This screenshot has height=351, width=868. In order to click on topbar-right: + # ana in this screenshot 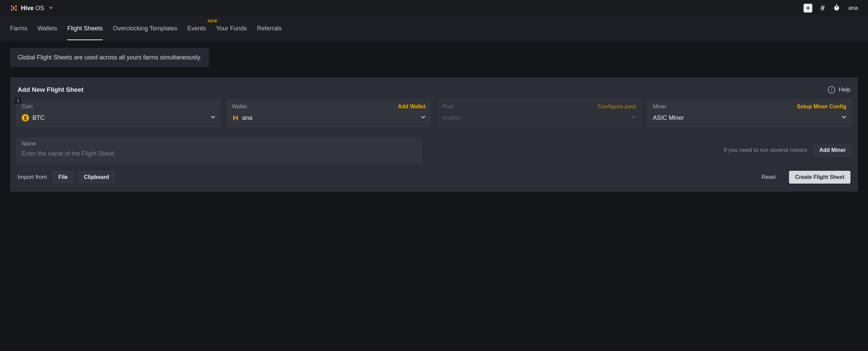, I will do `click(831, 8)`.